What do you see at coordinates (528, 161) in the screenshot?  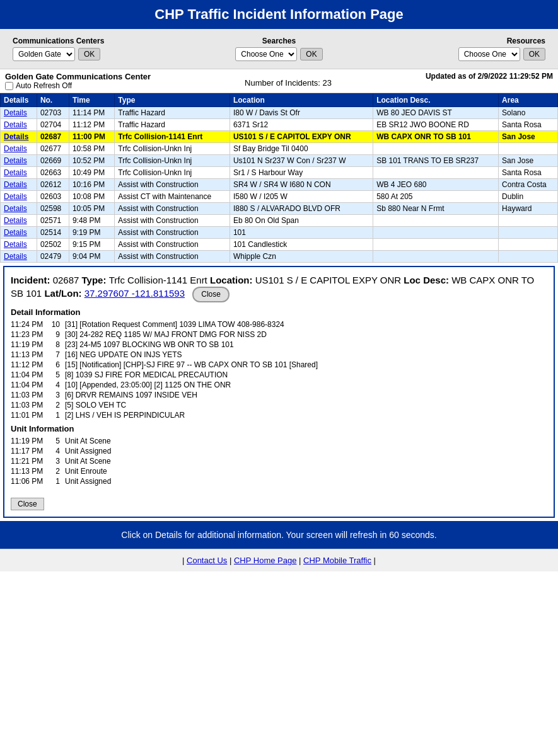 I see `cell-area: San Jose` at bounding box center [528, 161].